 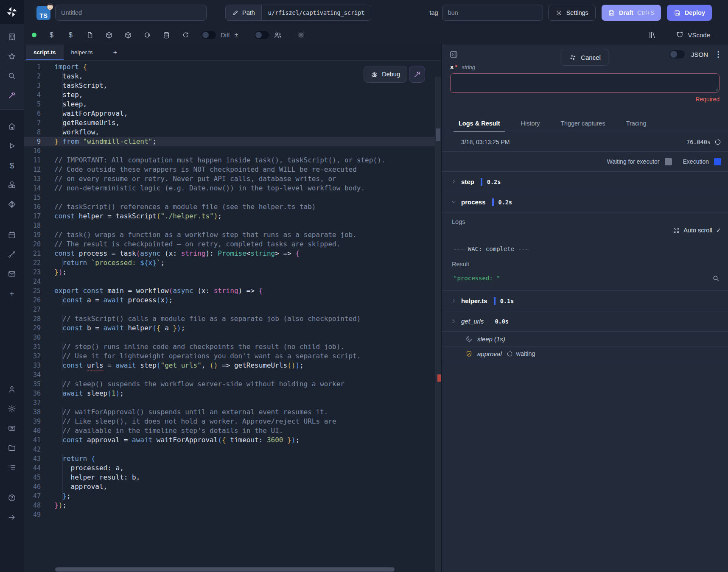 What do you see at coordinates (115, 53) in the screenshot?
I see `add-tab-button: +` at bounding box center [115, 53].